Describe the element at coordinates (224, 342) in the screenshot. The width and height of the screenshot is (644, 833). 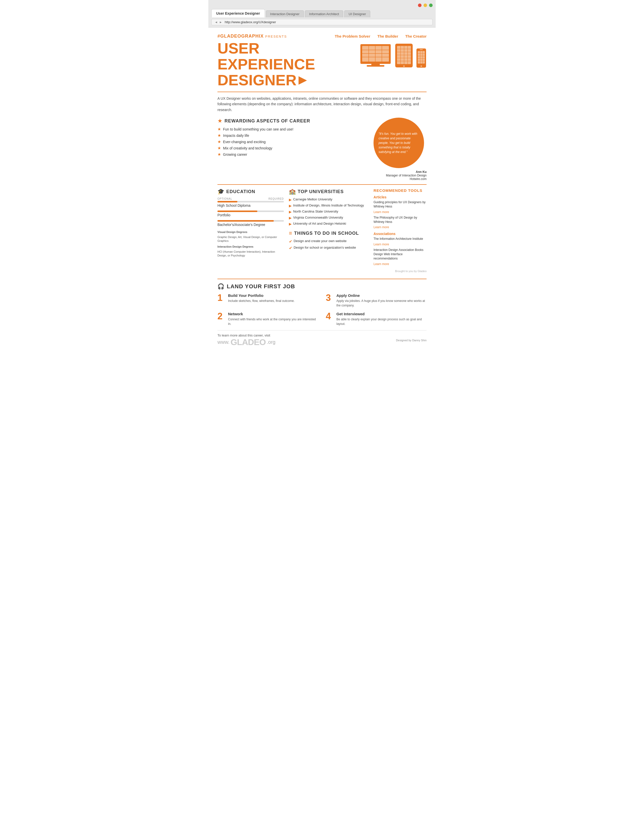
I see `footer-www: www.` at that location.